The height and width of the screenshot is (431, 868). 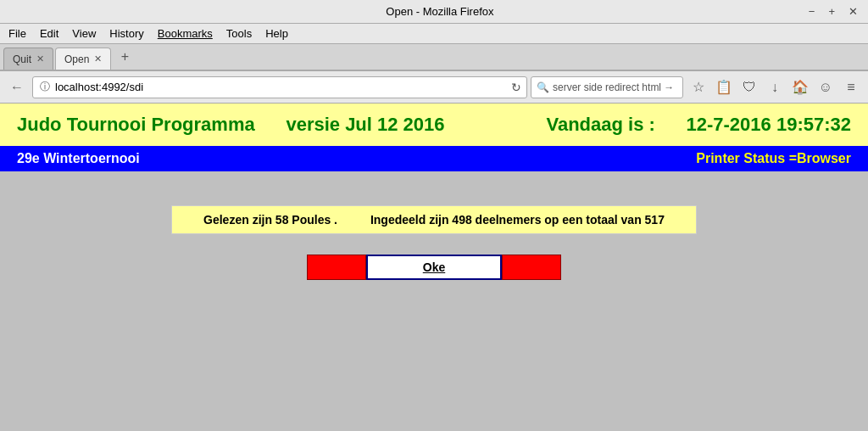 I want to click on menubar: File Edit View History Bookmarks Tools H…, so click(x=434, y=34).